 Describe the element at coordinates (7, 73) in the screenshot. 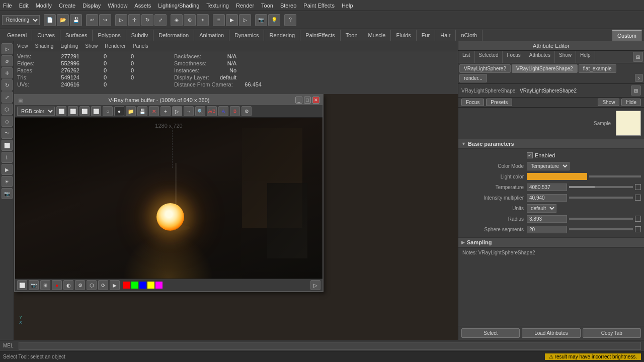

I see `tool-move: ✛` at that location.